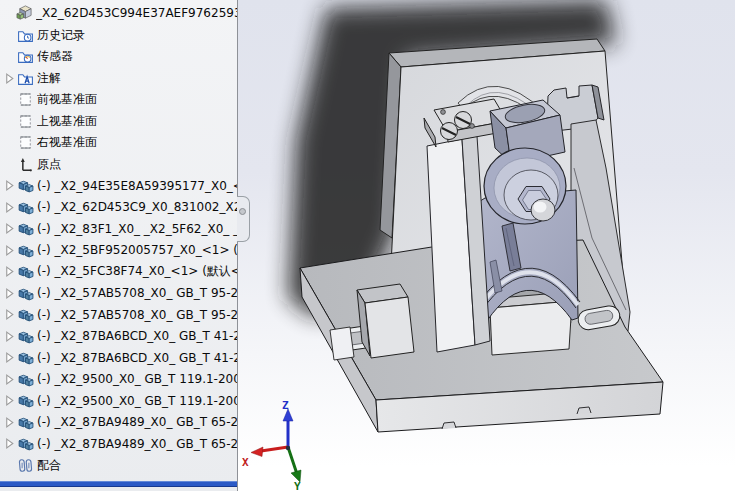 This screenshot has height=491, width=735. Describe the element at coordinates (118, 208) in the screenshot. I see `tree-item: (-) _X2_62D453C9_X0_831002_X2_` at that location.